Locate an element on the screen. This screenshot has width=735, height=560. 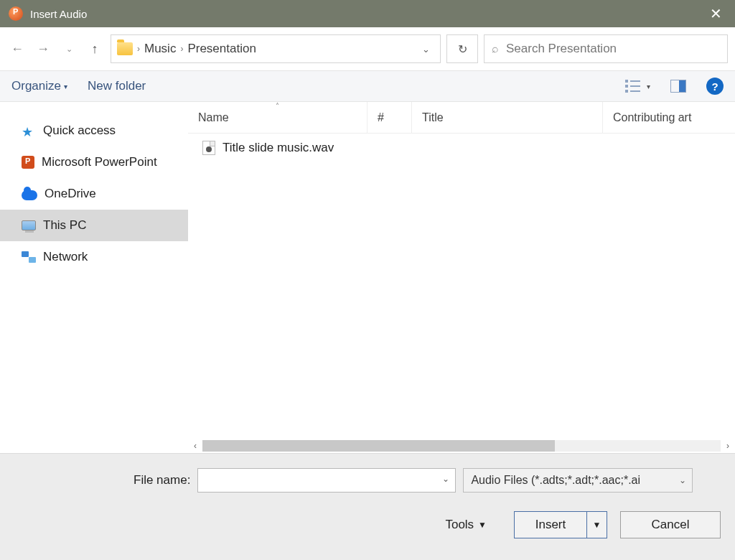
column-header-title: Title is located at coordinates (507, 118).